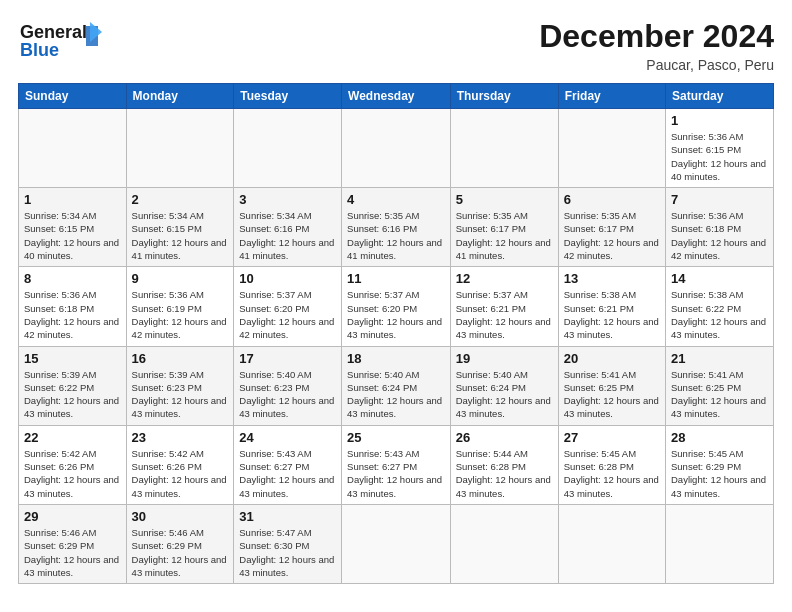 The height and width of the screenshot is (612, 792). I want to click on calendar-week-1: 1Sunrise: 5:34 AMSunset: 6:15 PMDaylight…, so click(396, 228).